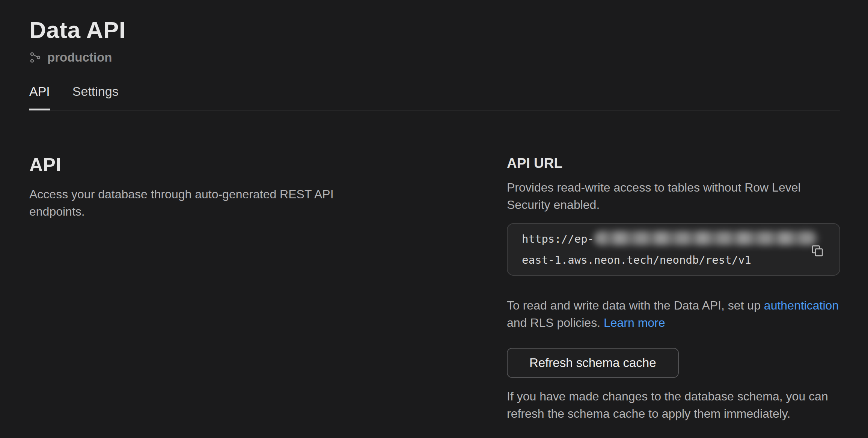 This screenshot has width=868, height=438. Describe the element at coordinates (674, 405) in the screenshot. I see `refresh-schema-description: If you have made changes to the database…` at that location.